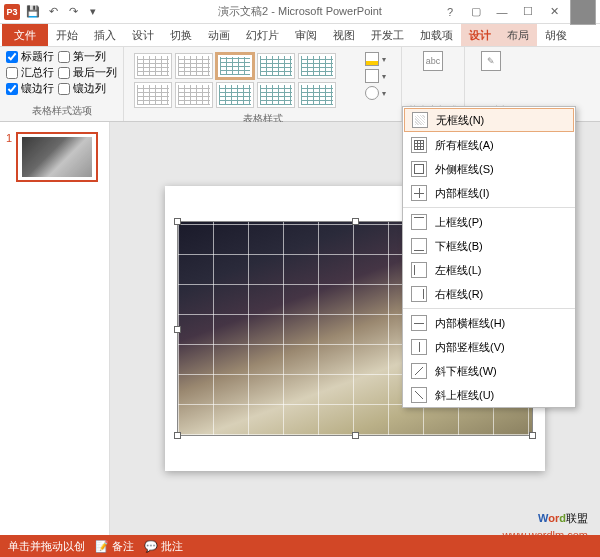 The width and height of the screenshot is (600, 557). What do you see at coordinates (378, 80) in the screenshot?
I see `style-tools` at bounding box center [378, 80].